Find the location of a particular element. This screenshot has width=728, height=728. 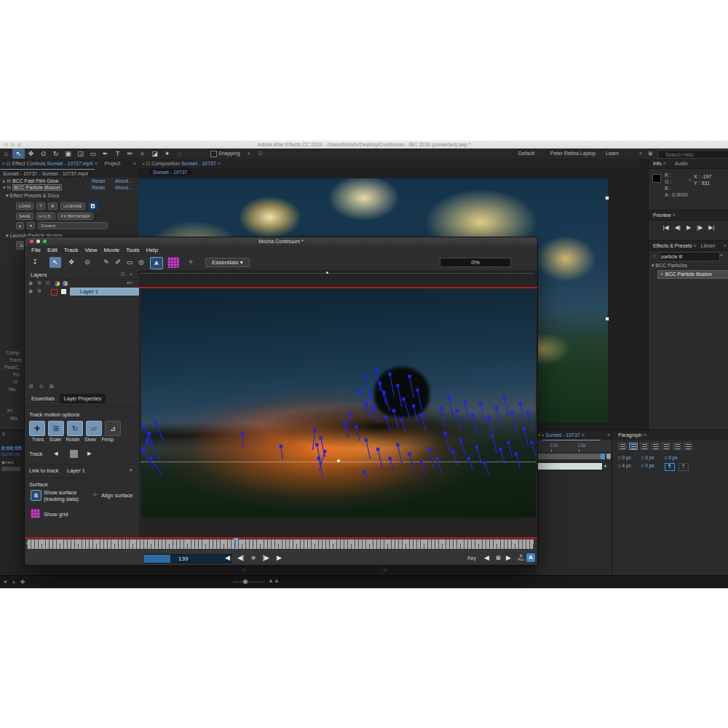

add-keyframe-icon: ⊕ is located at coordinates (498, 558).